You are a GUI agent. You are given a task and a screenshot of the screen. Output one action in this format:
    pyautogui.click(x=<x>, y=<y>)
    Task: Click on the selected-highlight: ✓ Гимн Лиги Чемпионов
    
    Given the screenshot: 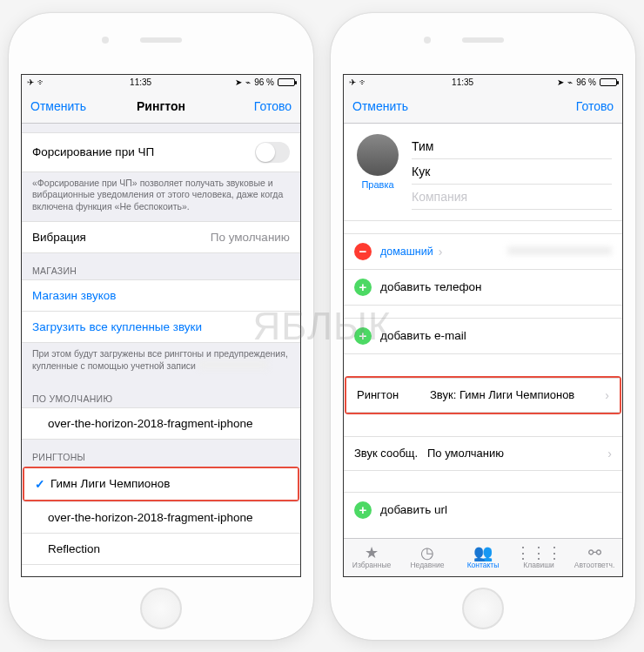 What is the action you would take?
    pyautogui.click(x=161, y=484)
    